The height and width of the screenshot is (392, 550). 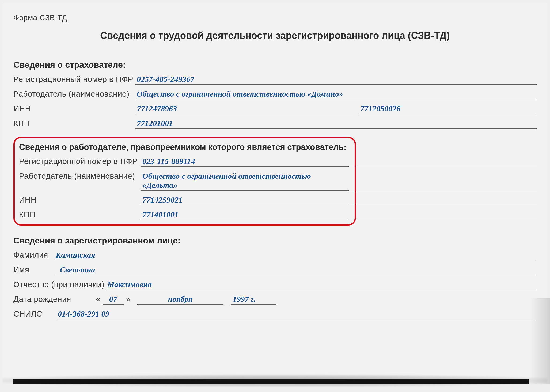 I want to click on person-name-row: Имя Светлана, so click(x=275, y=270).